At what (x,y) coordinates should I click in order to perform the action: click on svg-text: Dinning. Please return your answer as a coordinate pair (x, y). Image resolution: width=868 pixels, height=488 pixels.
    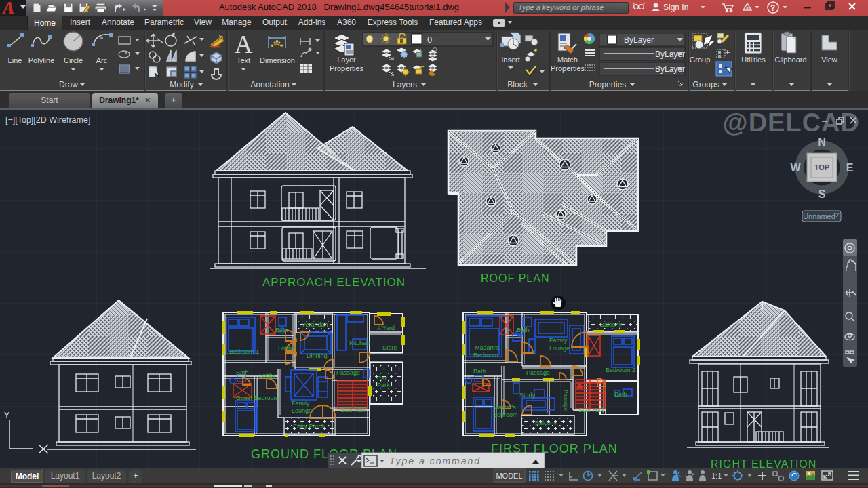
    Looking at the image, I should click on (317, 356).